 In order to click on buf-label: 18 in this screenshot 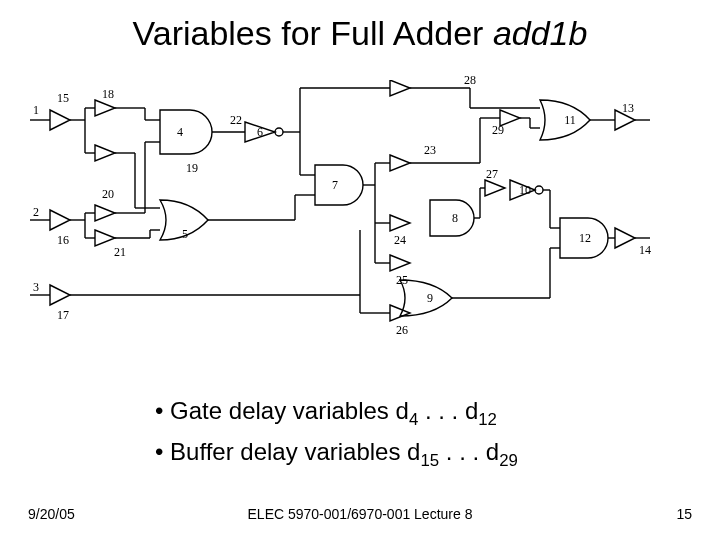, I will do `click(108, 94)`.